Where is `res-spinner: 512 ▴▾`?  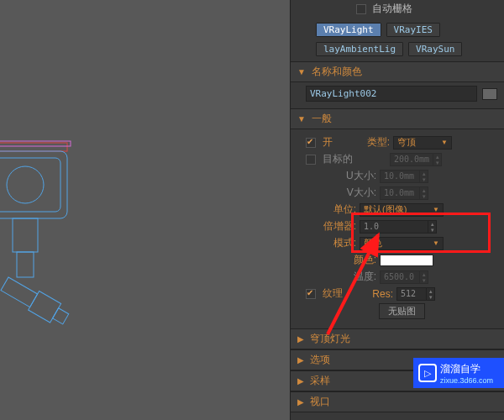
res-spinner: 512 ▴▾ is located at coordinates (416, 294).